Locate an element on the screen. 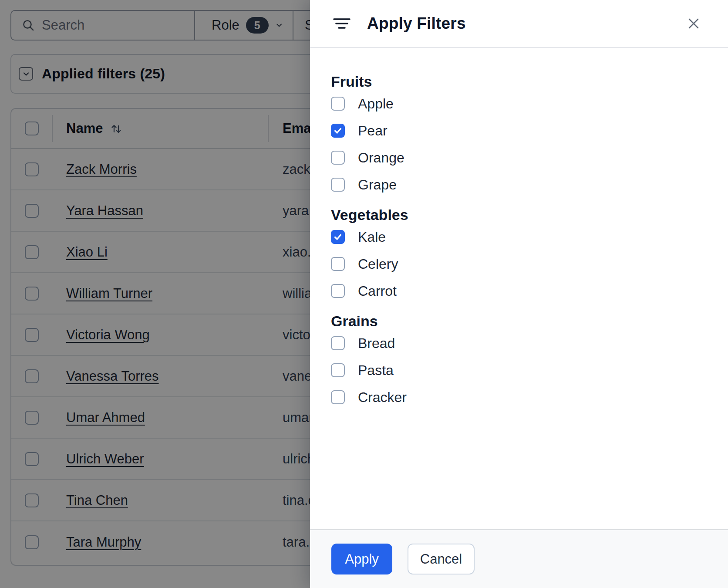 The height and width of the screenshot is (588, 728). filter-group-heading: Fruits is located at coordinates (519, 81).